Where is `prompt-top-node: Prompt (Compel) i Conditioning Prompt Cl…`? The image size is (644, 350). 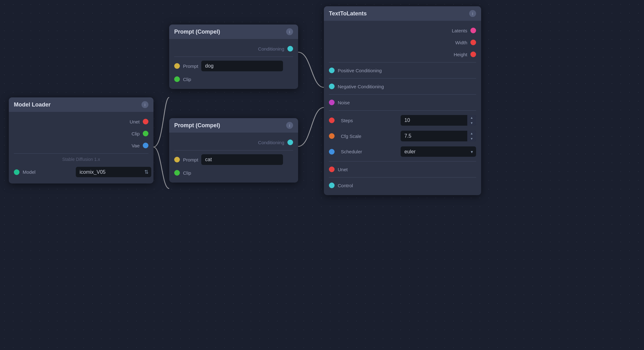
prompt-top-node: Prompt (Compel) i Conditioning Prompt Cl… is located at coordinates (234, 57).